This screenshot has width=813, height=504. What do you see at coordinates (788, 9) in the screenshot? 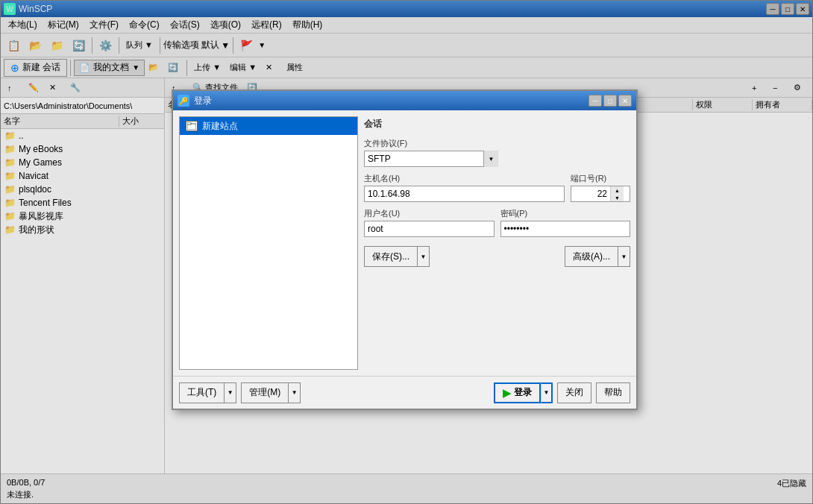
I see `maximize-button: □` at bounding box center [788, 9].